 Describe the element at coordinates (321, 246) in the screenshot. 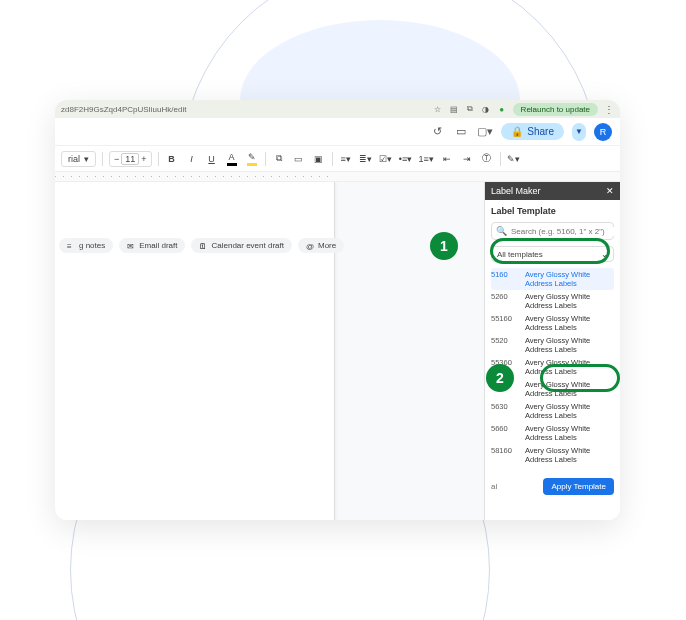

I see `chip-more: @More` at that location.